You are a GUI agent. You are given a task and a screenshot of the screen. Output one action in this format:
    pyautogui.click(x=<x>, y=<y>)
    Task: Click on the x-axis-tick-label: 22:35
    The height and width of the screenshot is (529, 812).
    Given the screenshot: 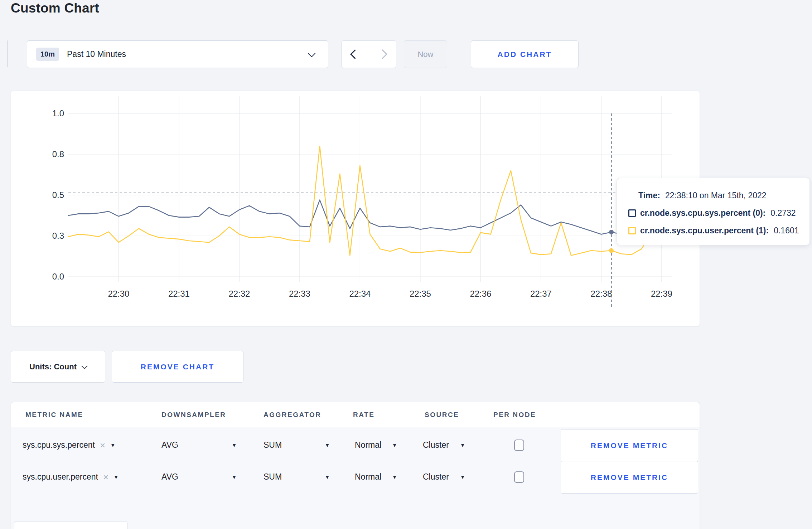 What is the action you would take?
    pyautogui.click(x=420, y=294)
    